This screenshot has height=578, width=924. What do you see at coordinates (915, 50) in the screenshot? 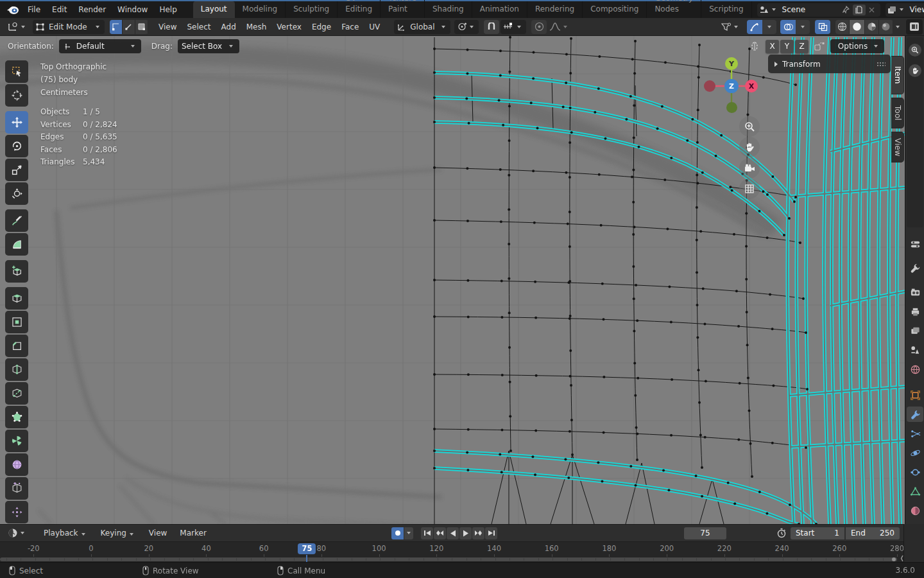
I see `mini-zoom-icon` at bounding box center [915, 50].